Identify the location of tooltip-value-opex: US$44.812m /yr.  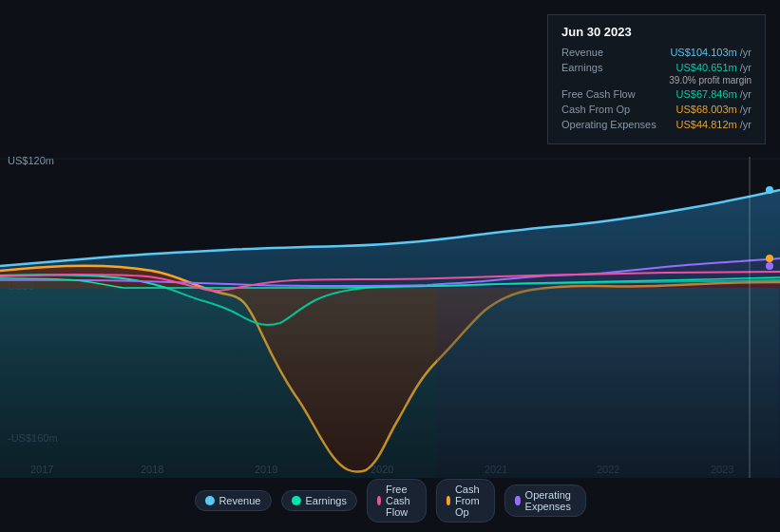
(714, 124).